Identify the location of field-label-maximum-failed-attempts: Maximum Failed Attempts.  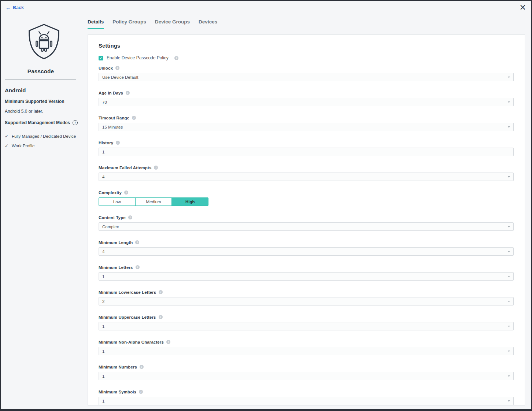
(125, 168).